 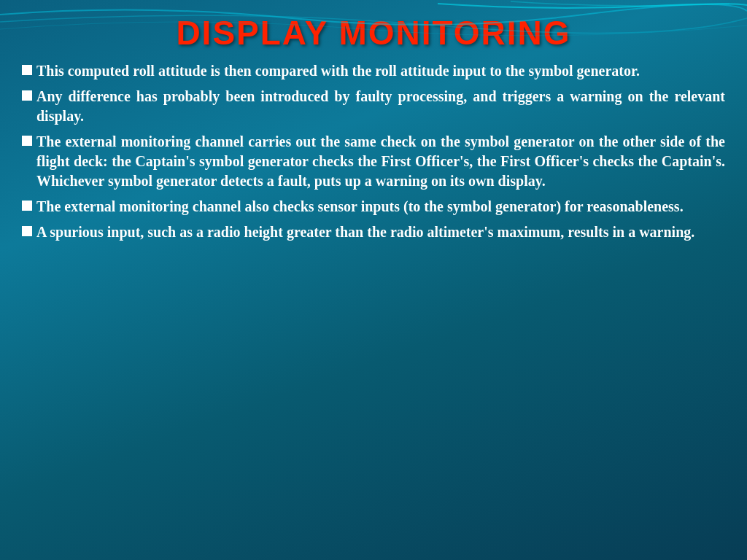 What do you see at coordinates (374, 106) in the screenshot?
I see `bullet-item-2: Any difference has probably been introdu…` at bounding box center [374, 106].